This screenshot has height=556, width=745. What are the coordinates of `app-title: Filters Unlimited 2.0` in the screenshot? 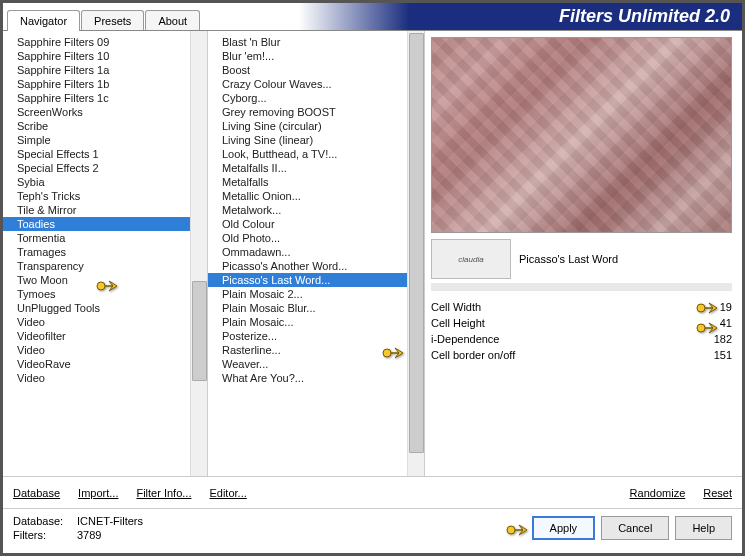 It's located at (644, 16).